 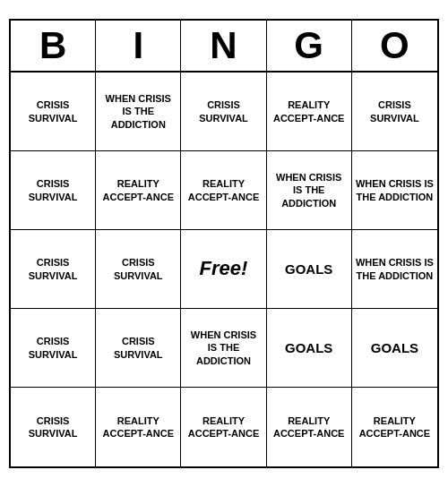 I want to click on bingo-cell-0-0: CRISIS SURVIVAL, so click(x=54, y=112).